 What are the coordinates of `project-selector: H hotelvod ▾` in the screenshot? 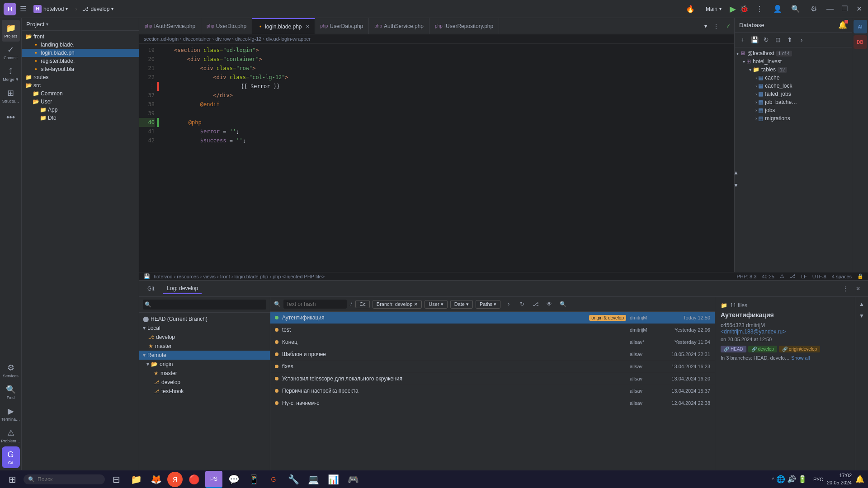 It's located at (51, 9).